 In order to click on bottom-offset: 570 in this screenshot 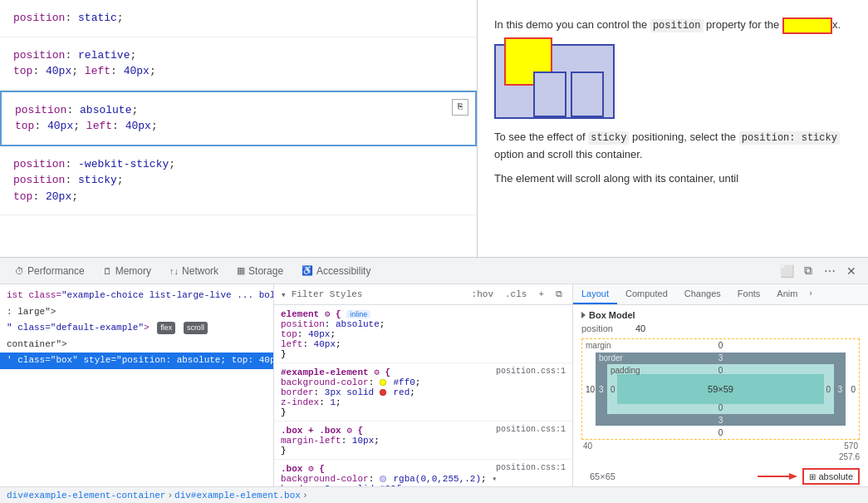, I will do `click(851, 446)`.